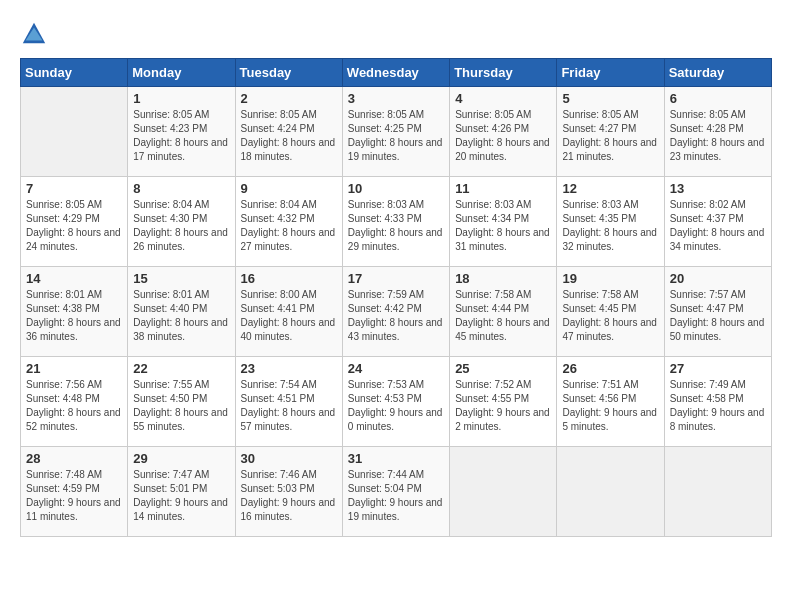 The image size is (792, 612). I want to click on daylight-text: Daylight: 8 hours and 50 minutes., so click(718, 330).